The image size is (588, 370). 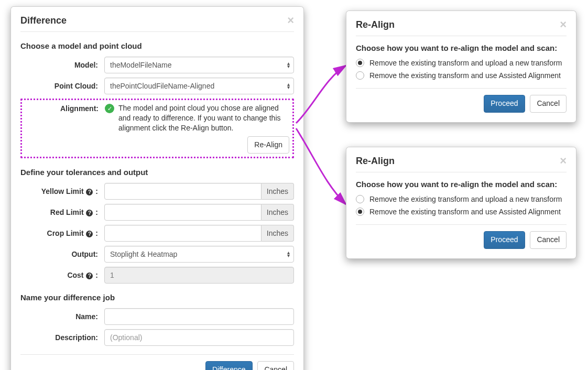 I want to click on alignment-label: Alignment:, so click(x=65, y=108).